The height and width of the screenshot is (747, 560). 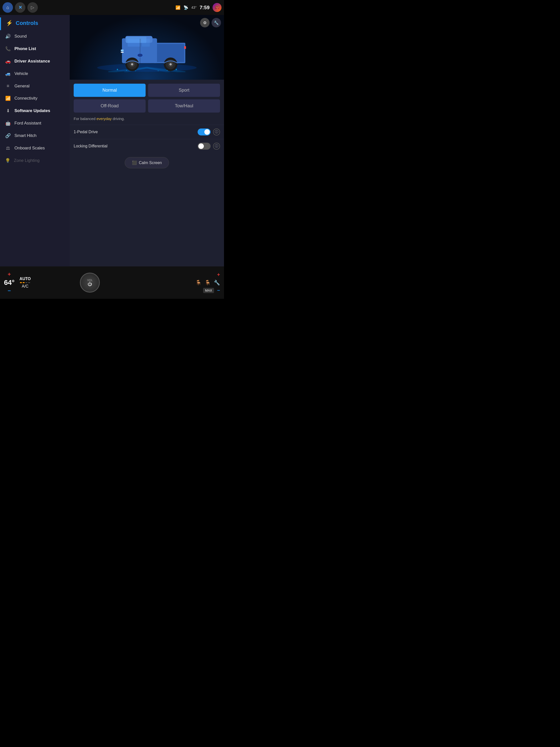 I want to click on sidebar-header: ⚡ Controls, so click(x=35, y=24).